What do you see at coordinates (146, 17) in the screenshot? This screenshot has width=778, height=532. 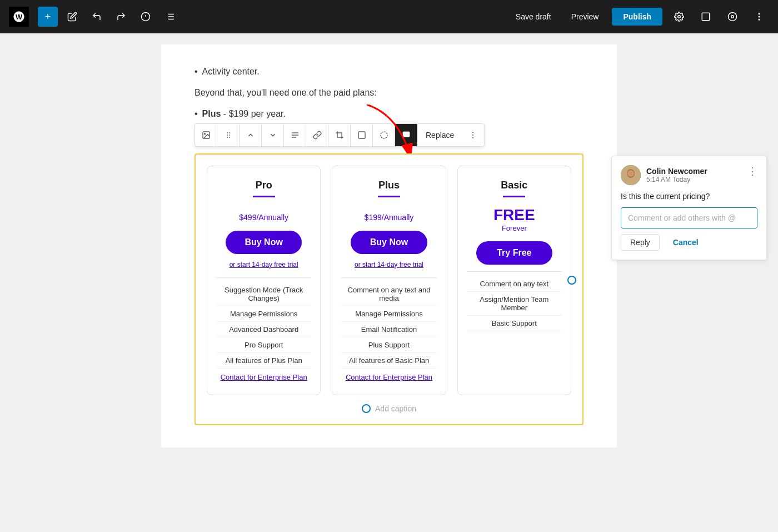 I see `info-button` at bounding box center [146, 17].